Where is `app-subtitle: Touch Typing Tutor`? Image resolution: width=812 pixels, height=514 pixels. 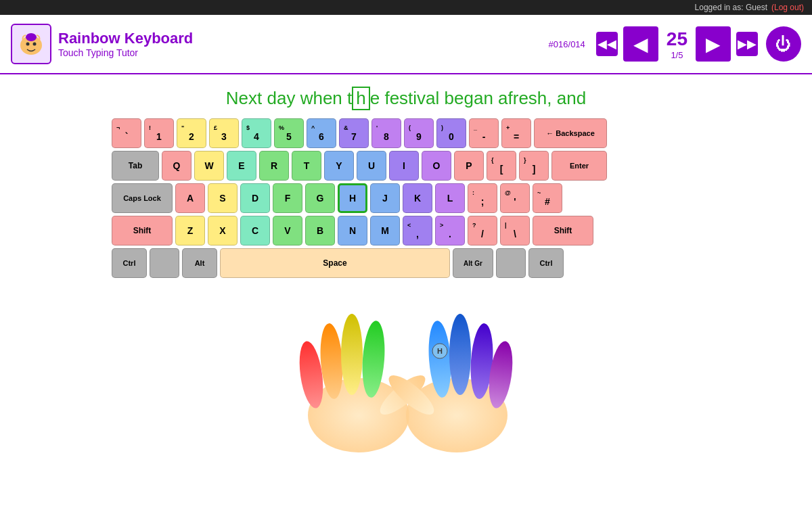 app-subtitle: Touch Typing Tutor is located at coordinates (126, 53).